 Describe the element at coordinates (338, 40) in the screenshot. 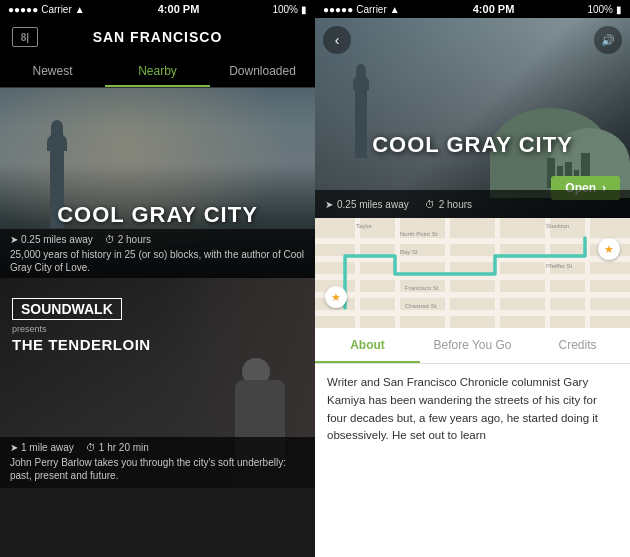

I see `back-icon: ‹` at that location.